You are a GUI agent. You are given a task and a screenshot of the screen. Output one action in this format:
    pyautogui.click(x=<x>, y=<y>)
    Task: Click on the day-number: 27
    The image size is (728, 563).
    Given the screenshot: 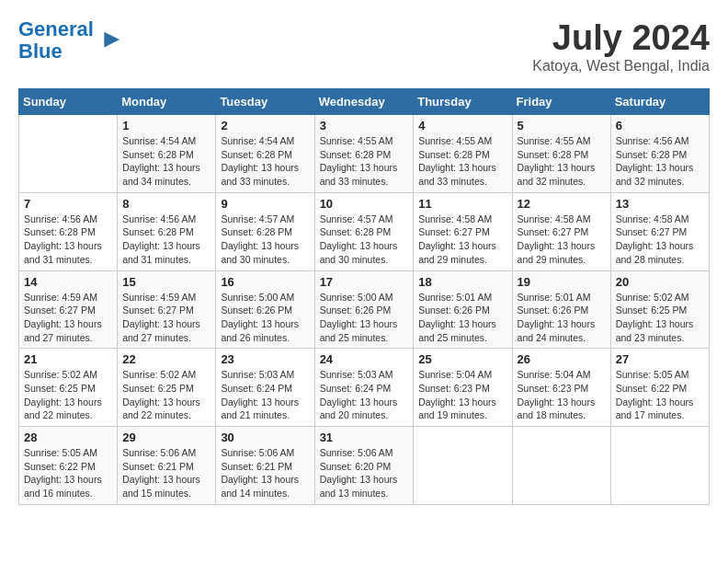 What is the action you would take?
    pyautogui.click(x=660, y=359)
    